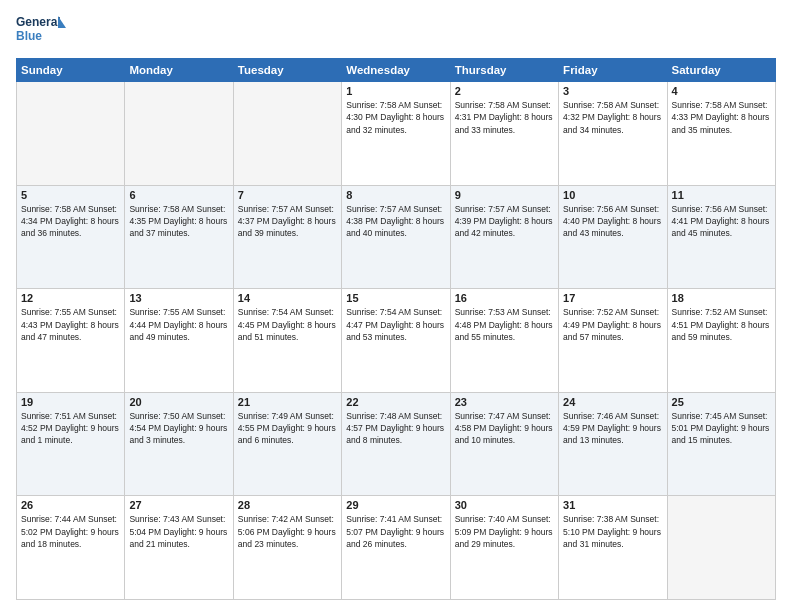 The width and height of the screenshot is (792, 612). I want to click on day-info: Sunrise: 7:44 AM Sunset: 5:02 PM Dayligh…, so click(70, 532).